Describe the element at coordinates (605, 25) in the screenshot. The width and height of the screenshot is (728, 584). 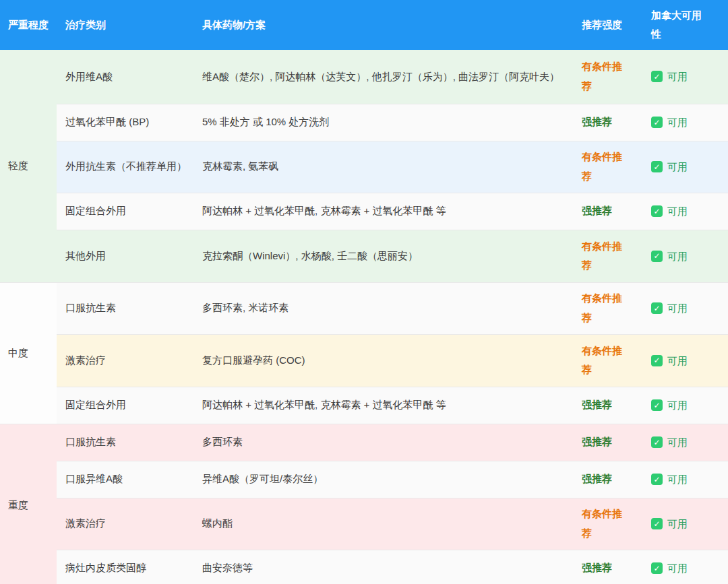
I see `header-strength: 推荐强度` at that location.